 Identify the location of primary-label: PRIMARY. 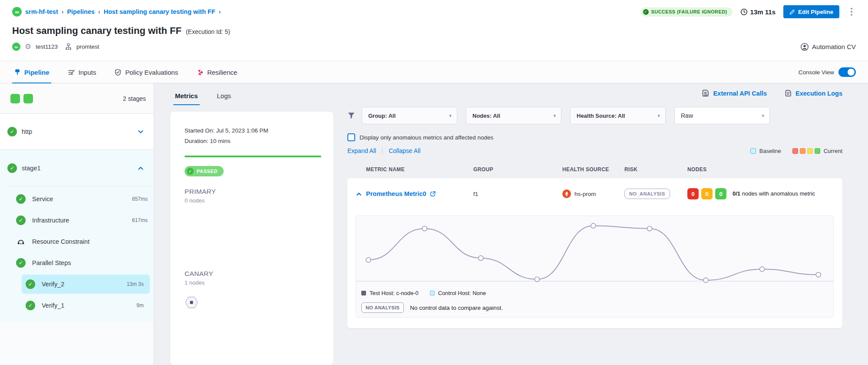
(253, 192).